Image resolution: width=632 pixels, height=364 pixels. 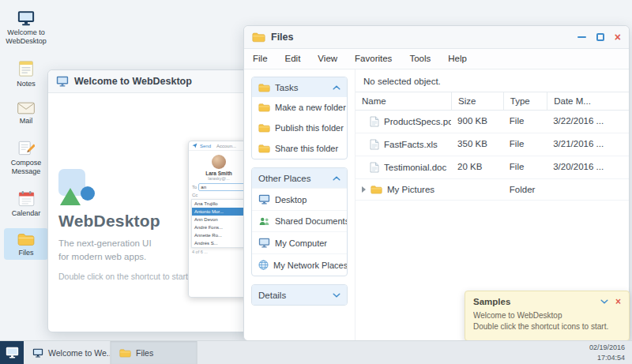 What do you see at coordinates (109, 221) in the screenshot?
I see `app-name: WebDesktop` at bounding box center [109, 221].